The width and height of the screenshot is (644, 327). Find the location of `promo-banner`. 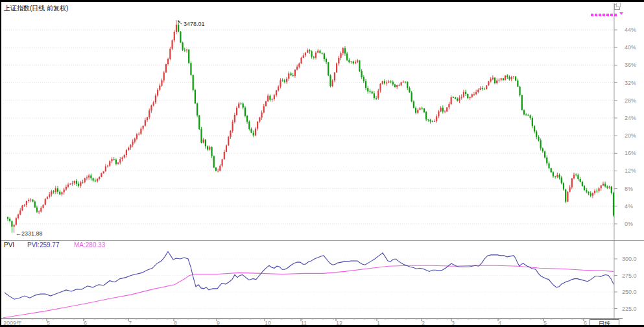

promo-banner is located at coordinates (604, 15).